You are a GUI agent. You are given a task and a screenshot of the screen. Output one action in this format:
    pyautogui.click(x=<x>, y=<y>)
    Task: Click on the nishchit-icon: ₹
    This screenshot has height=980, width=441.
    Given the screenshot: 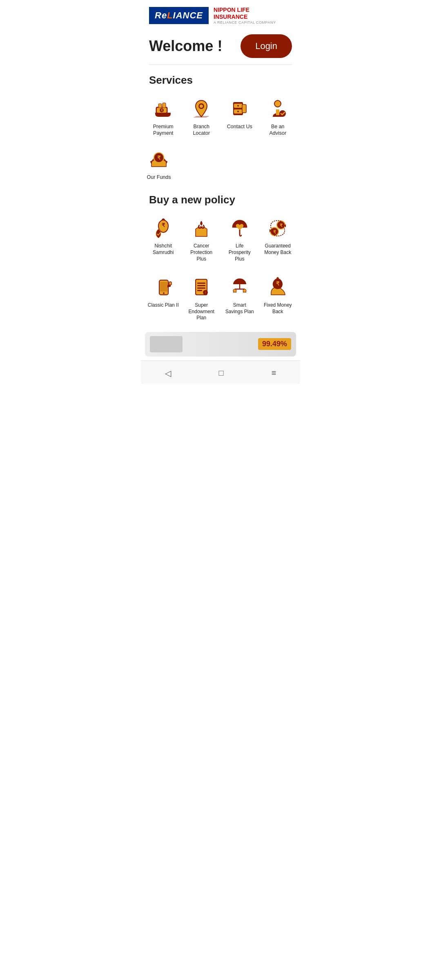 What is the action you would take?
    pyautogui.click(x=163, y=228)
    